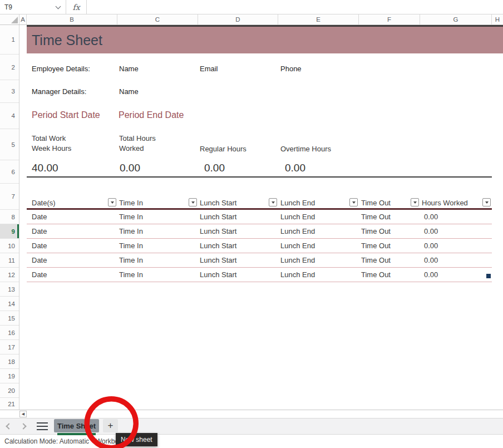 This screenshot has height=448, width=503. Describe the element at coordinates (456, 19) in the screenshot. I see `column-header-g: G` at that location.